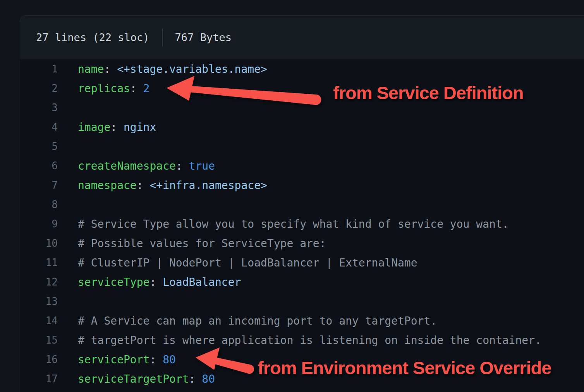  What do you see at coordinates (149, 282) in the screenshot?
I see `code-line-text: serviceType: LoadBalancer` at bounding box center [149, 282].